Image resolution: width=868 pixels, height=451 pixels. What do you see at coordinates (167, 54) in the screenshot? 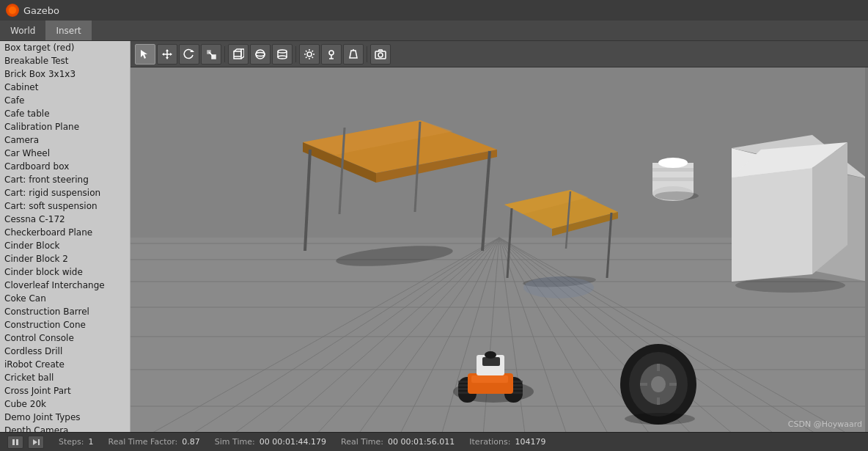
I see `translate-tool-button` at bounding box center [167, 54].